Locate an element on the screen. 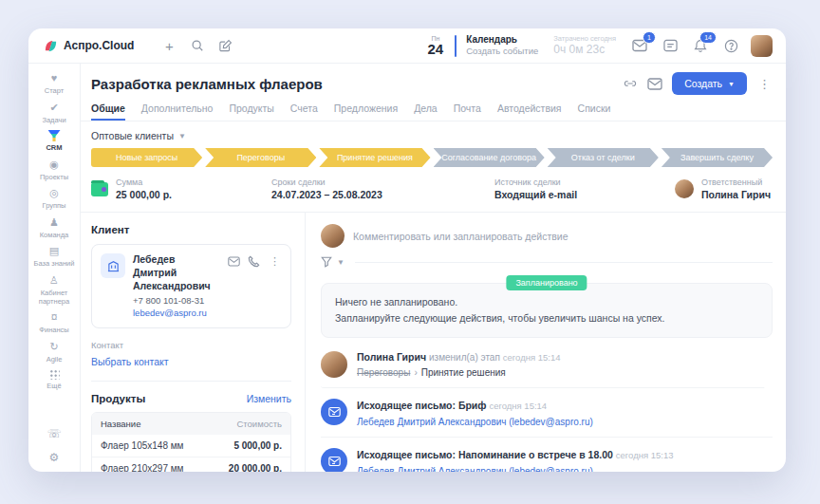 The height and width of the screenshot is (504, 820). pipeline-stage: Согласование договора is located at coordinates (490, 158).